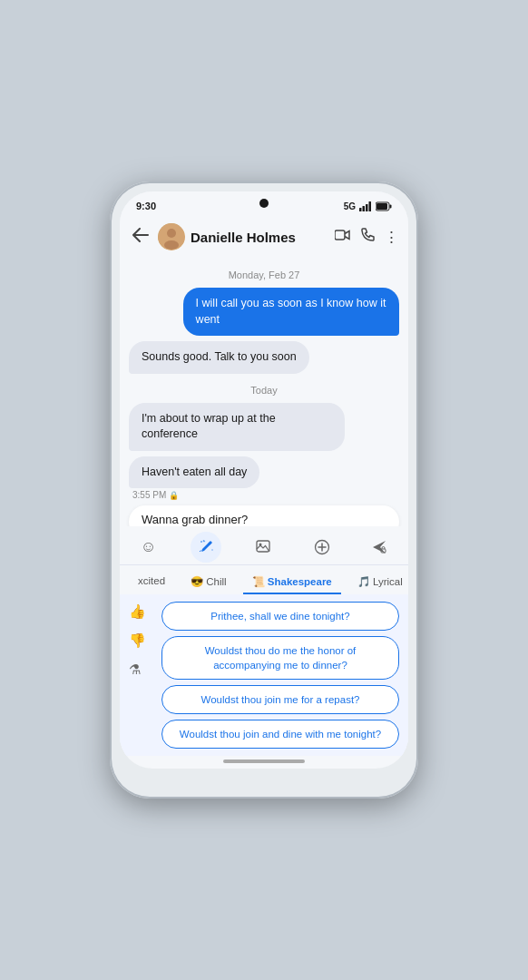  Describe the element at coordinates (237, 426) in the screenshot. I see `message-received-2: I'm about to wrap up at the conference` at that location.